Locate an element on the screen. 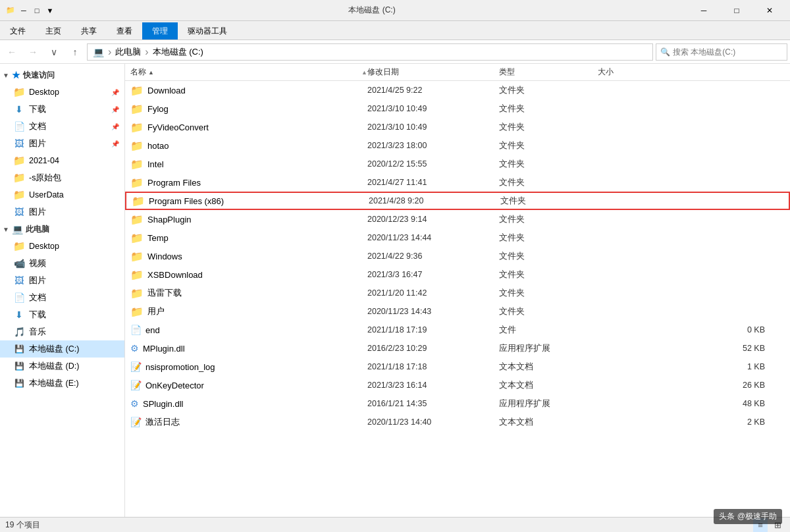 This screenshot has width=790, height=532. tab-share: 共享 is located at coordinates (89, 31).